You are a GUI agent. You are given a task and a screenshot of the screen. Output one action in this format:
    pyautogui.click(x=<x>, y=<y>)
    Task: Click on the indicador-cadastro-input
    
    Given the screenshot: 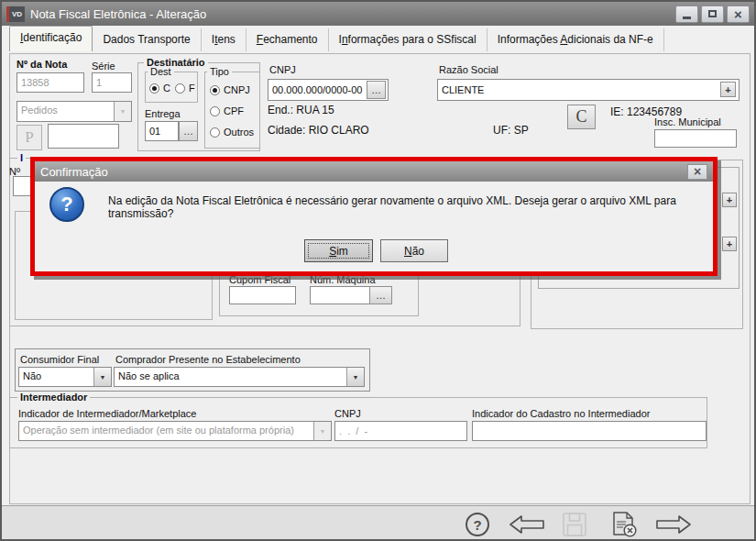 What is the action you would take?
    pyautogui.click(x=589, y=431)
    